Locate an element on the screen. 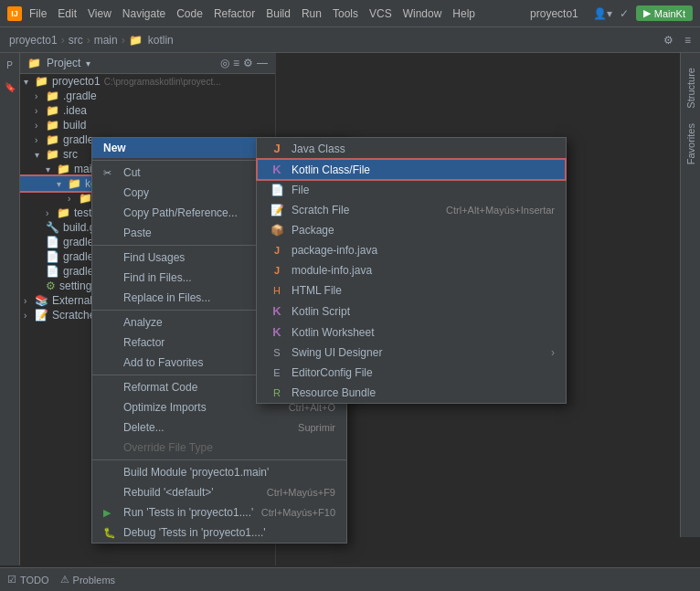  submenu-kotlin-class: K Kotlin Class/File is located at coordinates (411, 170).